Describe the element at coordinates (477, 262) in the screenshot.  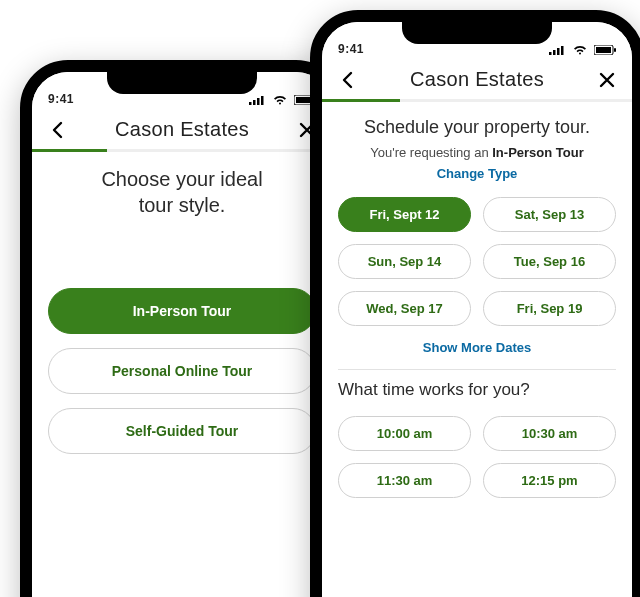
I see `date-grid: Fri, Sept 12 Sat, Sep 13 Sun, Sep 14 Tue…` at that location.